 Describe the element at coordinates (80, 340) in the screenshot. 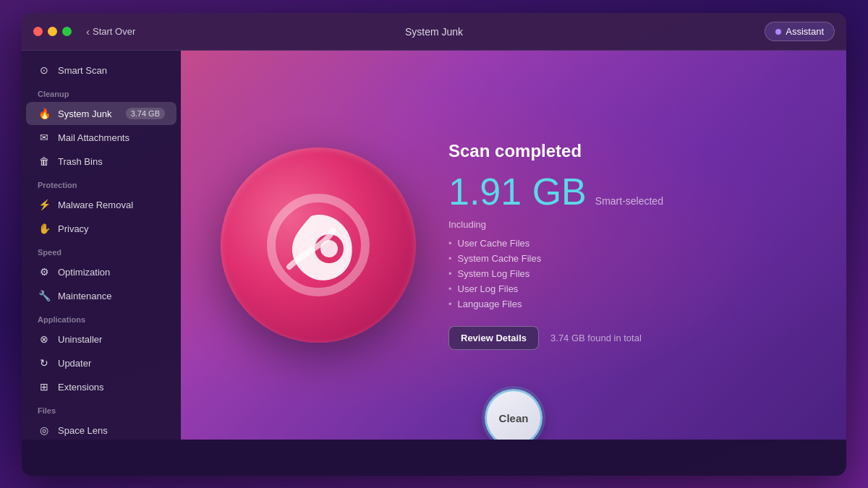

I see `sidebar-label-uninstaller: Uninstaller` at that location.